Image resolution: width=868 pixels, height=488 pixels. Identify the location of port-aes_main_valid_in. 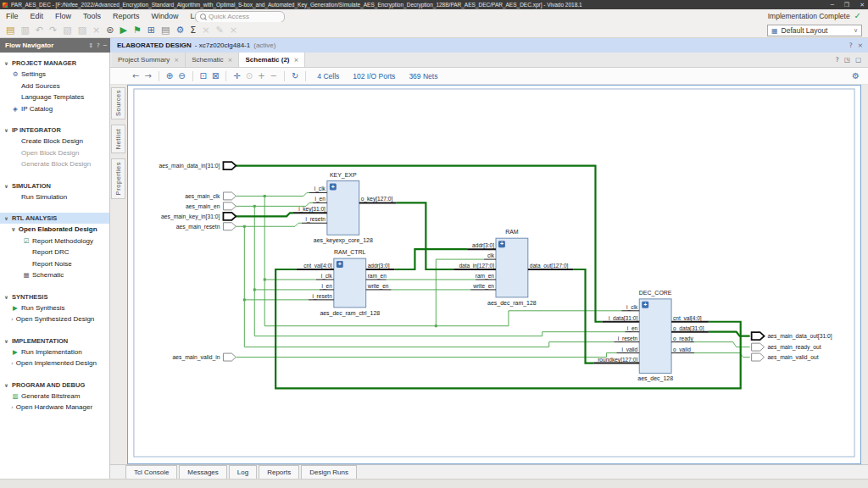
(229, 358).